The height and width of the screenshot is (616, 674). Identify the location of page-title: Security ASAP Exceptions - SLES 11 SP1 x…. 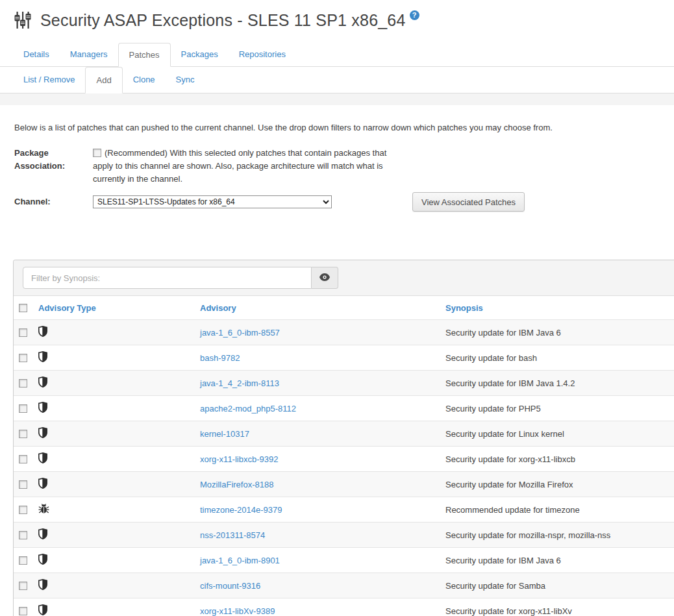
(223, 20).